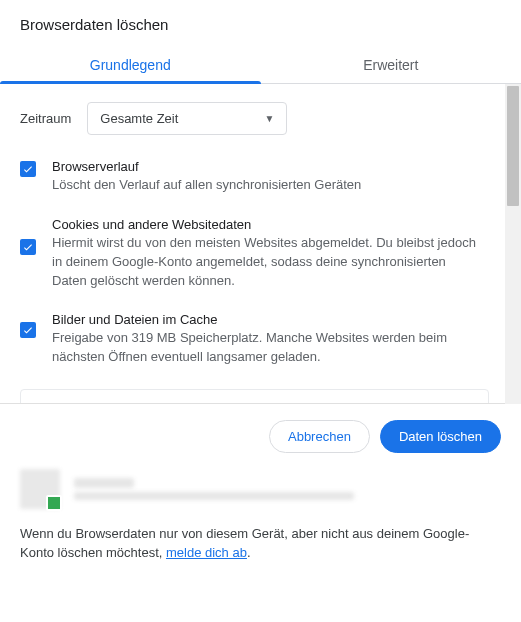  Describe the element at coordinates (28, 330) in the screenshot. I see `checkbox-cache` at that location.